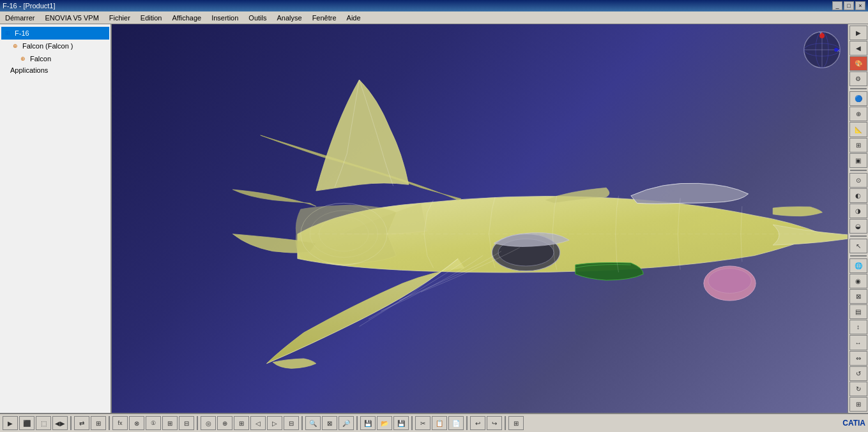 Image resolution: width=868 pixels, height=432 pixels. I want to click on bt-btn-play: ▶, so click(10, 423).